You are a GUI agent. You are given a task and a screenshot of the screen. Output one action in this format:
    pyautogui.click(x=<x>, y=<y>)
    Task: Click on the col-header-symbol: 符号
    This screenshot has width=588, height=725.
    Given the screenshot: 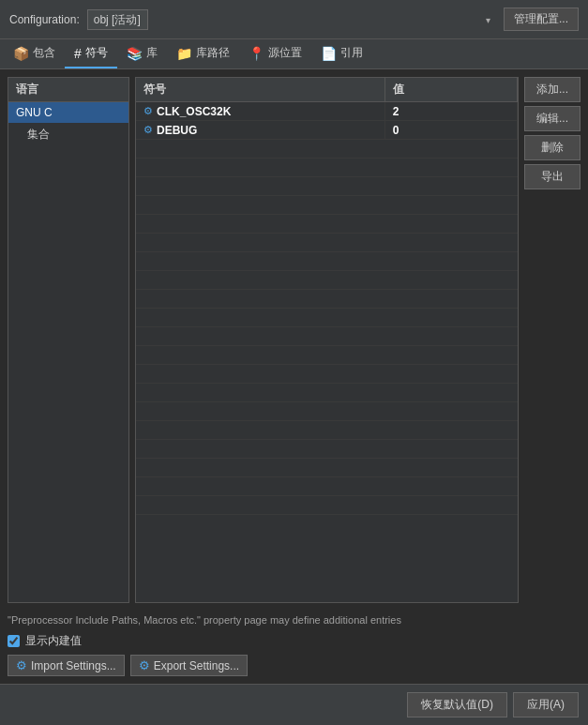 What is the action you would take?
    pyautogui.click(x=261, y=90)
    